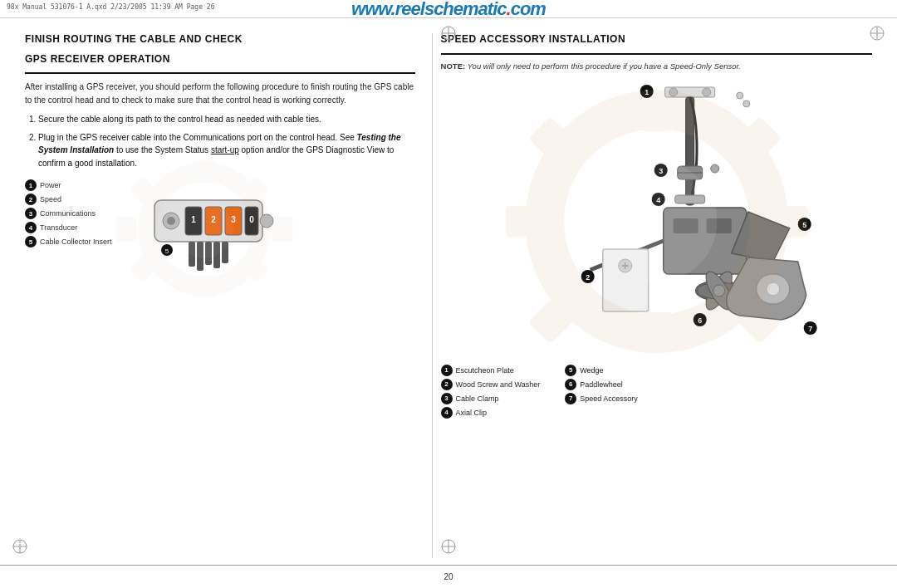  I want to click on legend-label-2: Speed, so click(51, 199).